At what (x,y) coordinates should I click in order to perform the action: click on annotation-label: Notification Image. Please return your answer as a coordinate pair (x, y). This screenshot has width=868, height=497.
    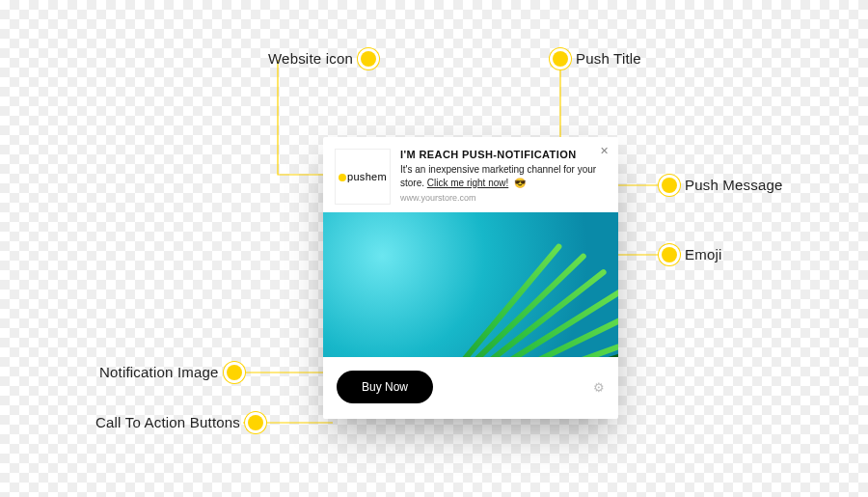
    Looking at the image, I should click on (159, 373).